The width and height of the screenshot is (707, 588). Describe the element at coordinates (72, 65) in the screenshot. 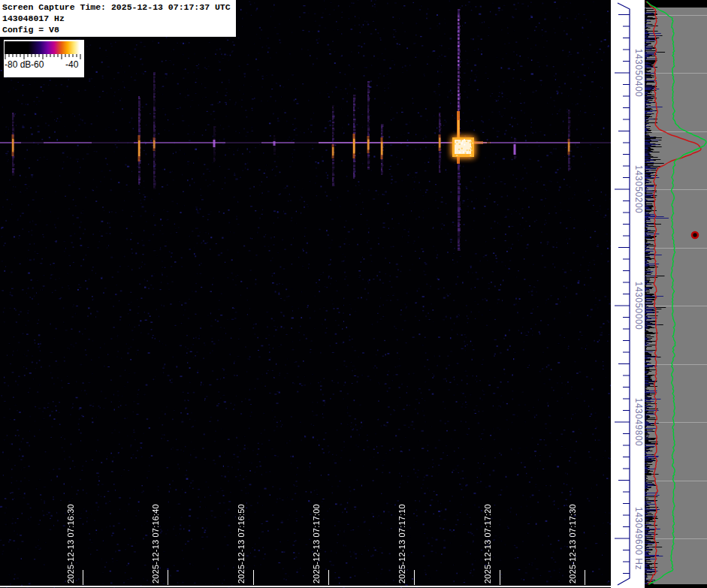

I see `colorbar-label-minus40: -40` at that location.